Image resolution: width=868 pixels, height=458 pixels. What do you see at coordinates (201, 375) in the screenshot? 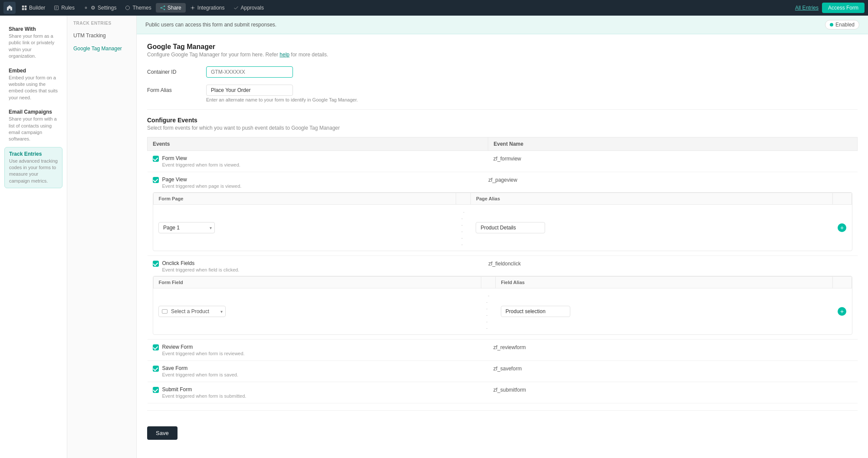
I see `event-save-form-desc: Event triggered when form is saved.` at bounding box center [201, 375].